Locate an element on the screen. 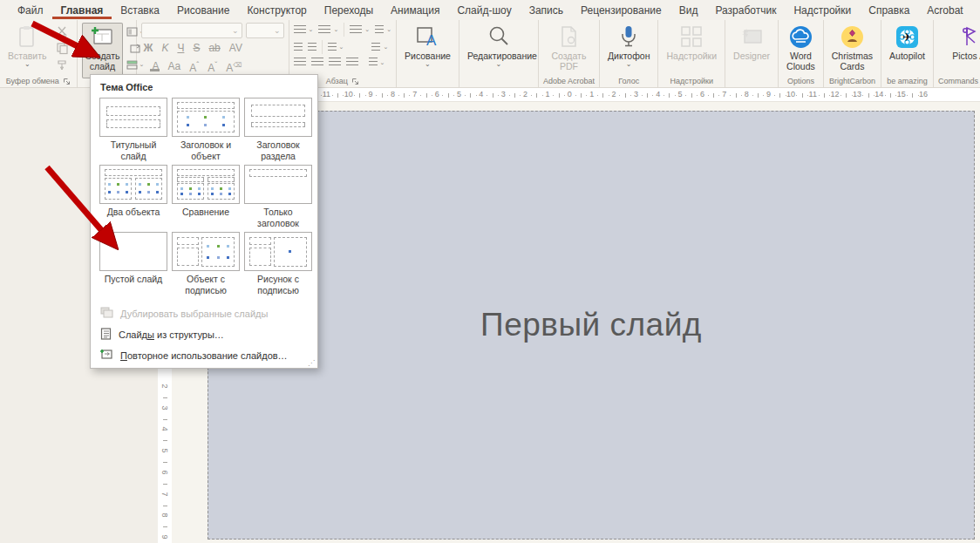 The image size is (980, 543). font-color-button: А is located at coordinates (156, 66).